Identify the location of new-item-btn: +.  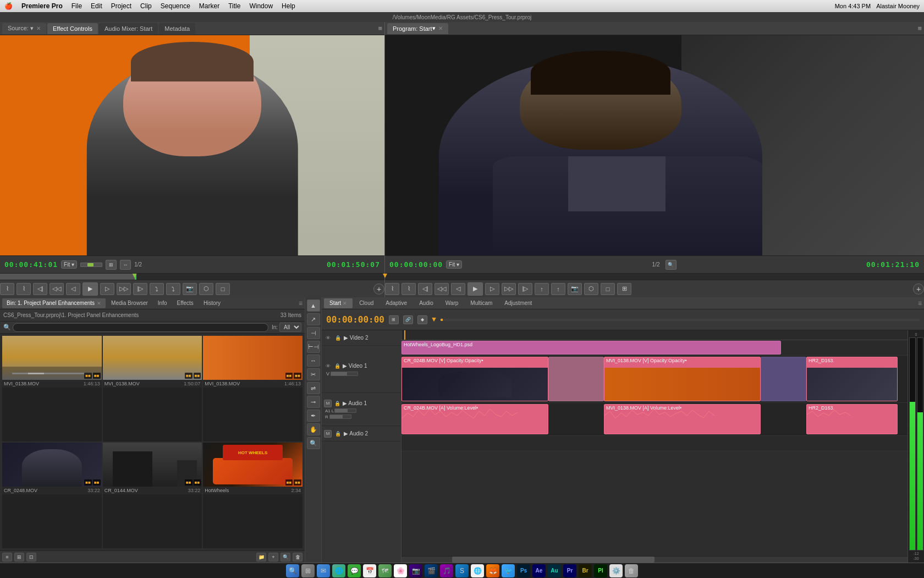
(273, 557).